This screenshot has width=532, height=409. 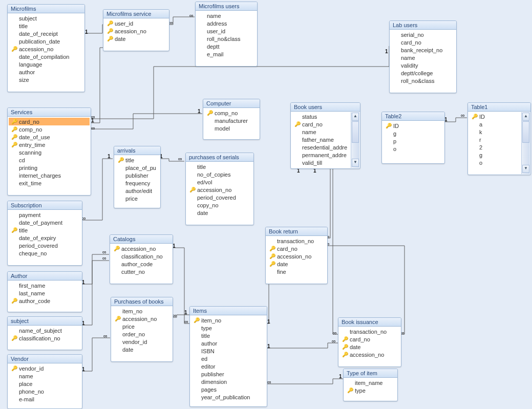 What do you see at coordinates (423, 50) in the screenshot?
I see `field-row: bank_receipt_no` at bounding box center [423, 50].